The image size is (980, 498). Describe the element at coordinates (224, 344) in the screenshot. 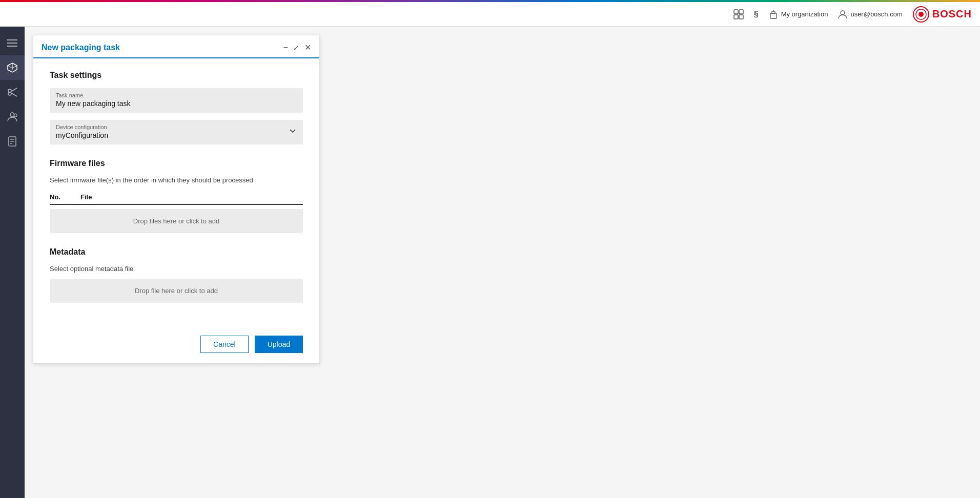

I see `cancel-button: Cancel` at that location.